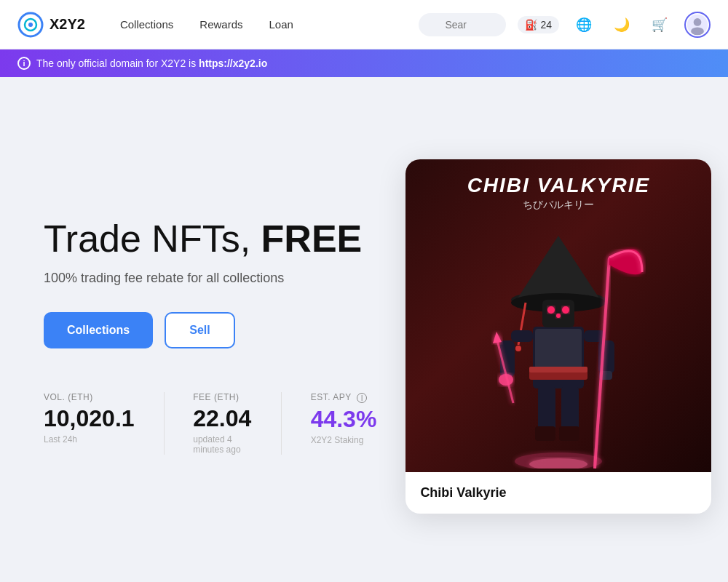 The width and height of the screenshot is (728, 582). What do you see at coordinates (539, 25) in the screenshot?
I see `gas-badge: ⛽ 24` at bounding box center [539, 25].